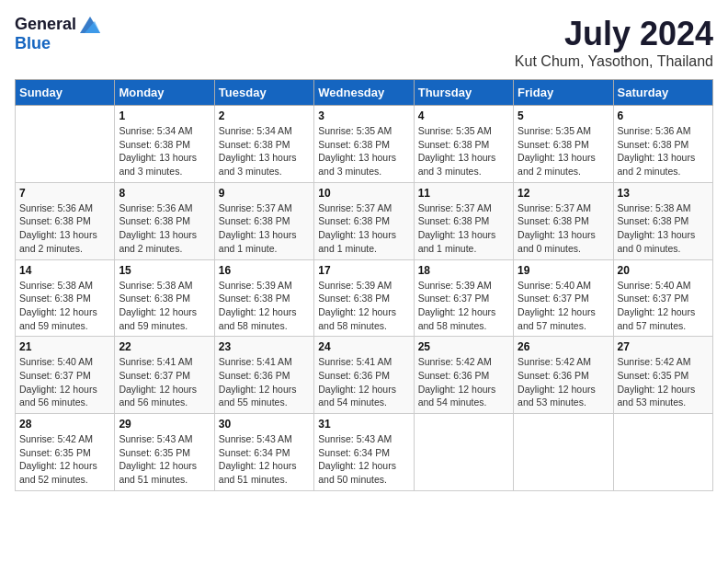 This screenshot has height=563, width=728. I want to click on day-info: Sunrise: 5:42 AMSunset: 6:36 PMDaylight:…, so click(463, 383).